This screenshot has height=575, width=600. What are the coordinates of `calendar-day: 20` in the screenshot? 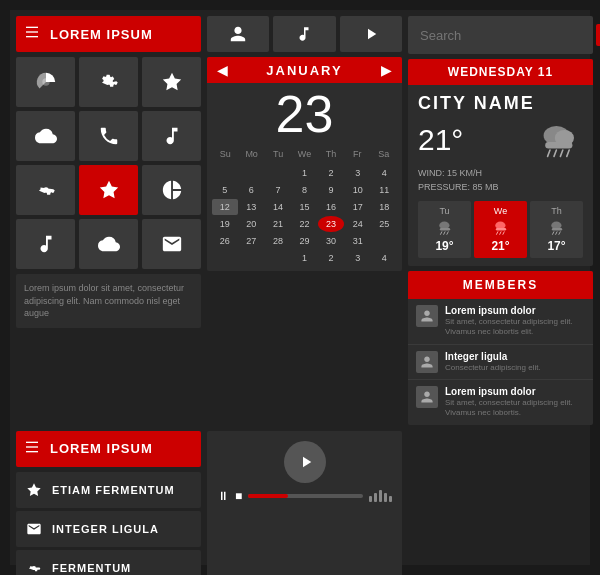 It's located at (252, 224).